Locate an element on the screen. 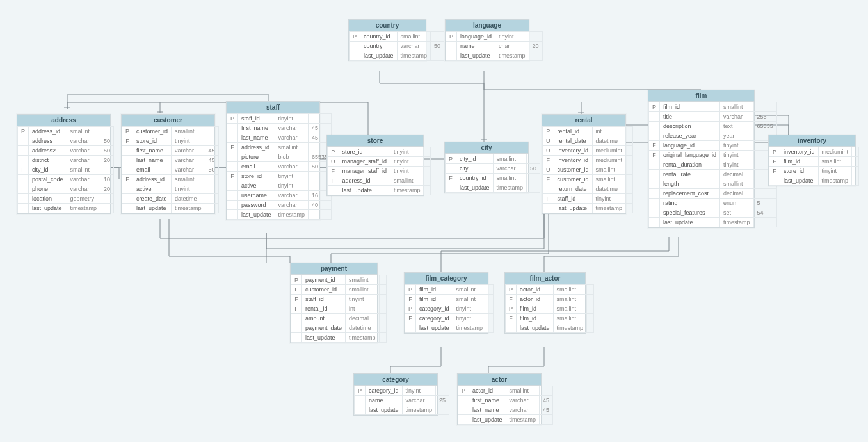 The image size is (868, 442). col-name: first_name is located at coordinates (488, 401).